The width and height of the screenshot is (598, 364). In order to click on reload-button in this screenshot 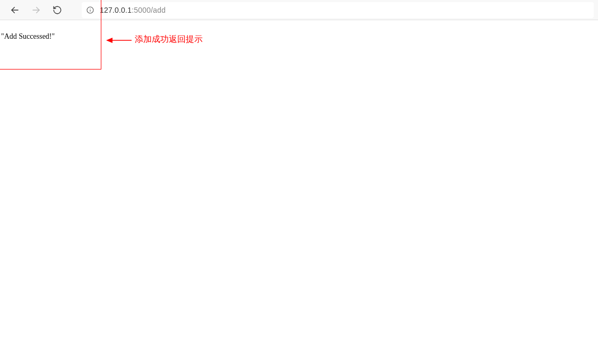, I will do `click(57, 10)`.